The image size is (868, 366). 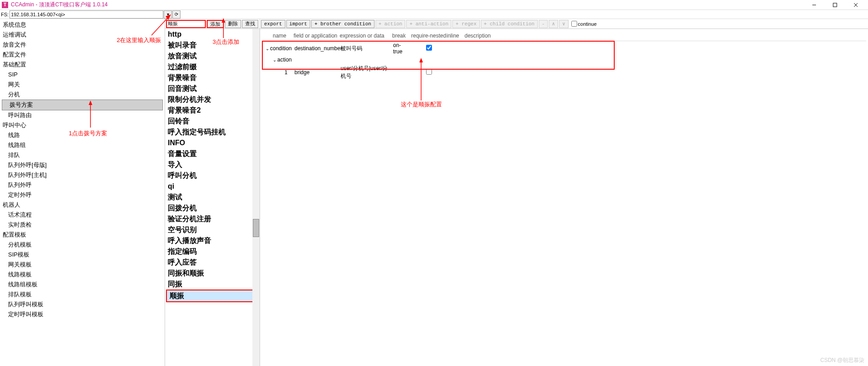 I want to click on child-condition-button: + child condition, so click(x=509, y=24).